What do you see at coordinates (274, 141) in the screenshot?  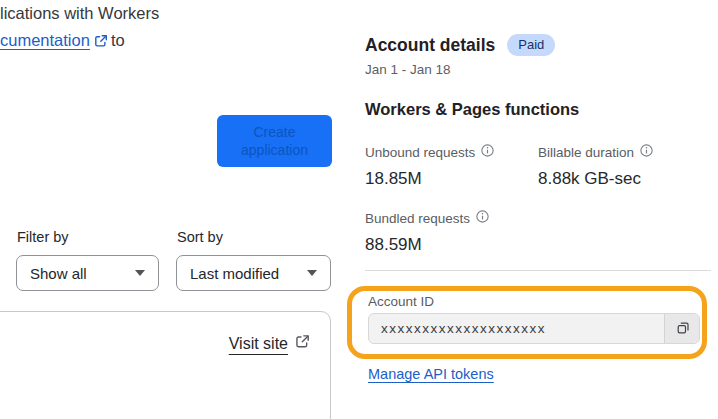 I see `create-application-button: Create application` at bounding box center [274, 141].